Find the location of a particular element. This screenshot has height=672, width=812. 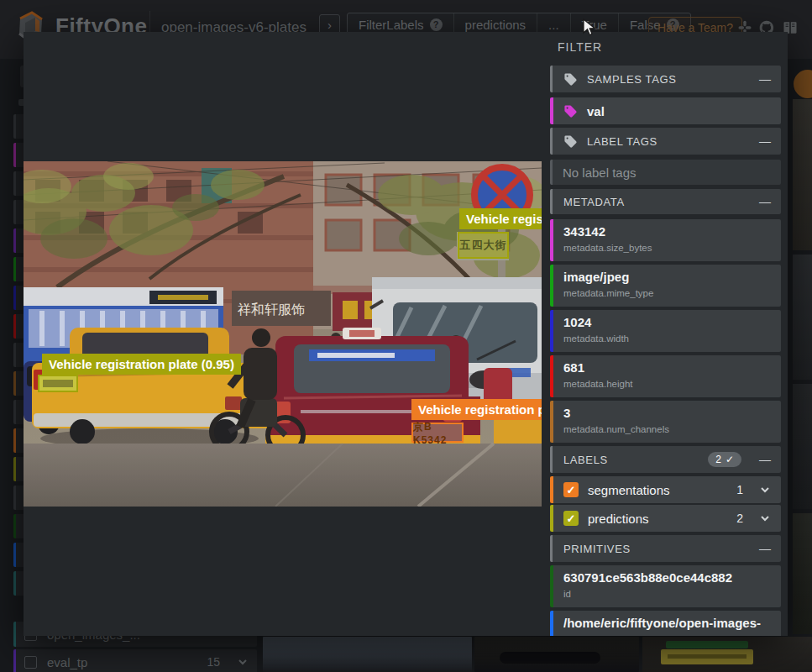

mouse-cursor is located at coordinates (589, 28).